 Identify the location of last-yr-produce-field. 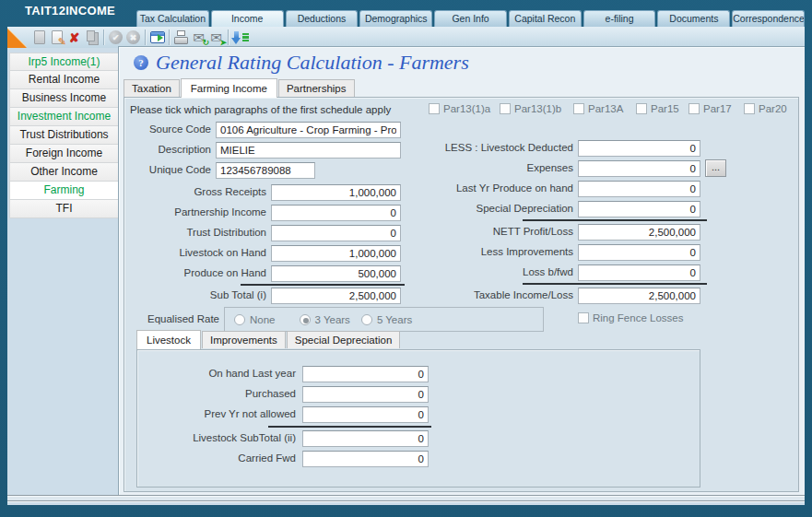
(640, 189).